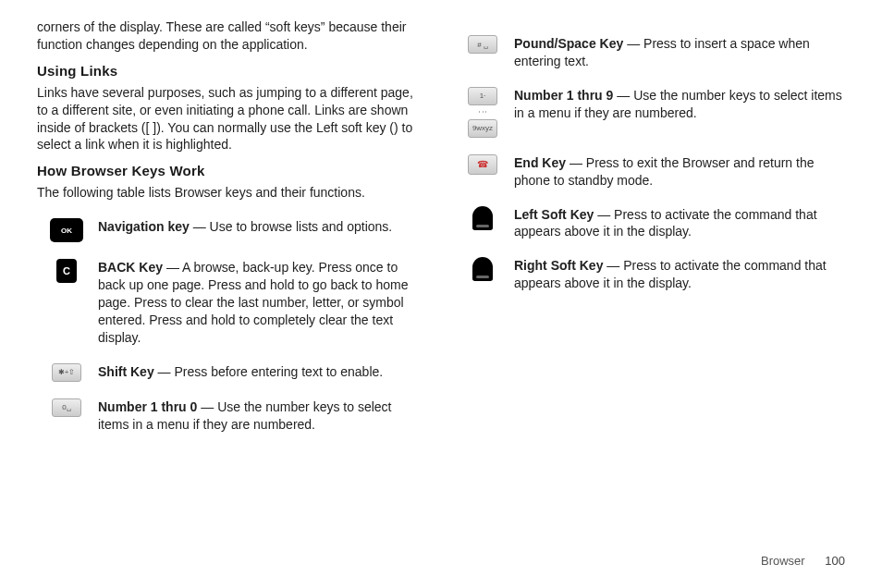  What do you see at coordinates (67, 271) in the screenshot?
I see `c-key-icon: C` at bounding box center [67, 271].